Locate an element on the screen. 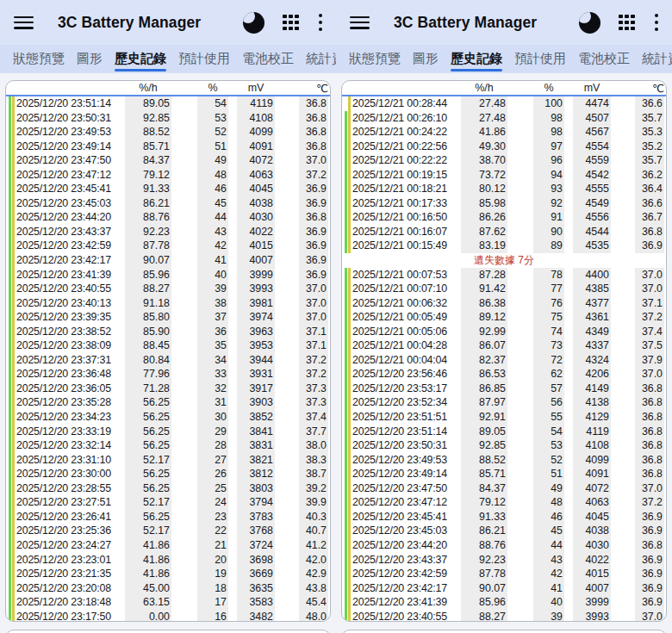 The width and height of the screenshot is (672, 633). cell-mv: 4377 is located at coordinates (592, 303).